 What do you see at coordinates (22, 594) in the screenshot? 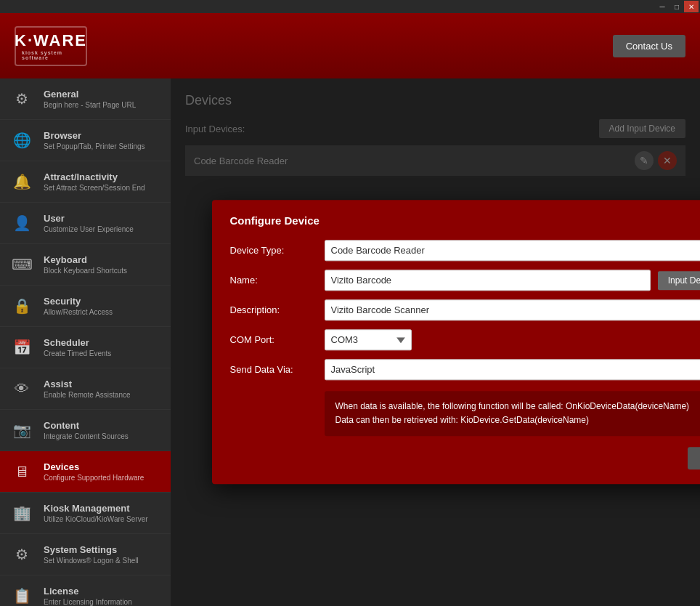
I see `license-icon: 📋` at bounding box center [22, 594].